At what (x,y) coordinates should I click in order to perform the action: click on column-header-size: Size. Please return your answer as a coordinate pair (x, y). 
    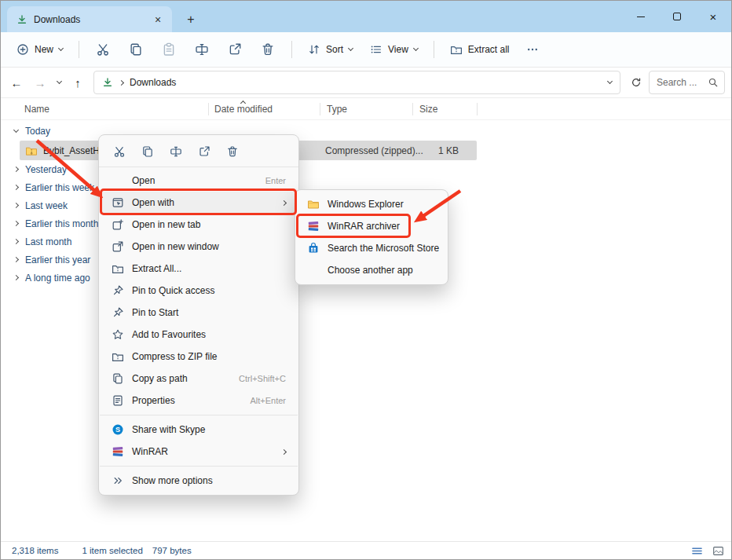
    Looking at the image, I should click on (429, 109).